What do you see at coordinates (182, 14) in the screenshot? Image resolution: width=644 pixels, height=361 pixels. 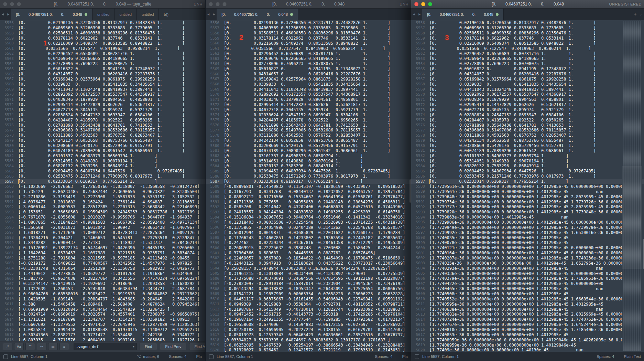 I see `tab-5: b()` at bounding box center [182, 14].